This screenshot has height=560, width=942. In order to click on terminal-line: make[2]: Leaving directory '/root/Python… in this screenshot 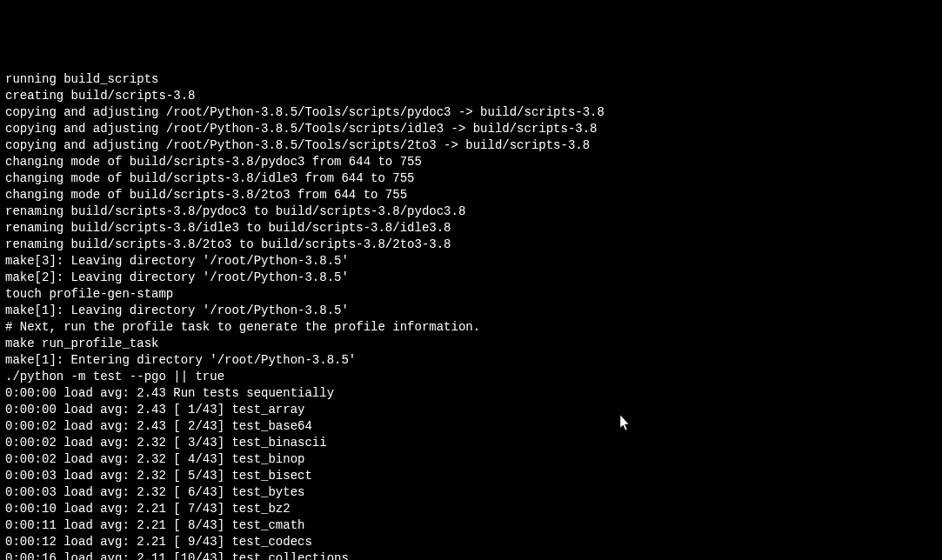, I will do `click(471, 278)`.